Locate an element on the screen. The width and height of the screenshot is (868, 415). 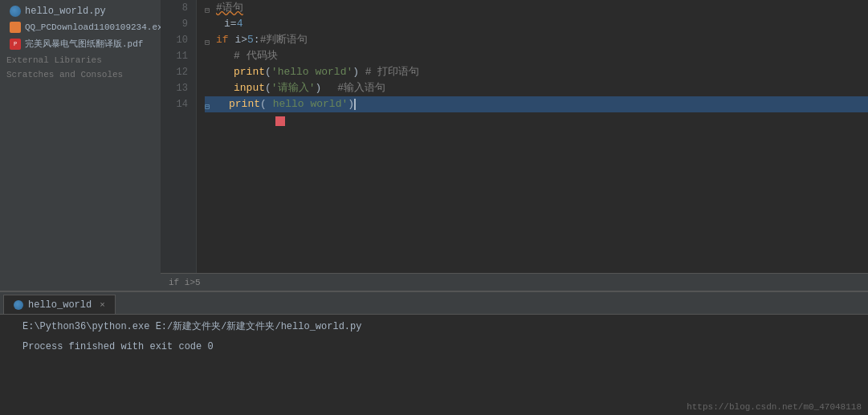
fold-icon-10: ⊟ is located at coordinates (210, 40).